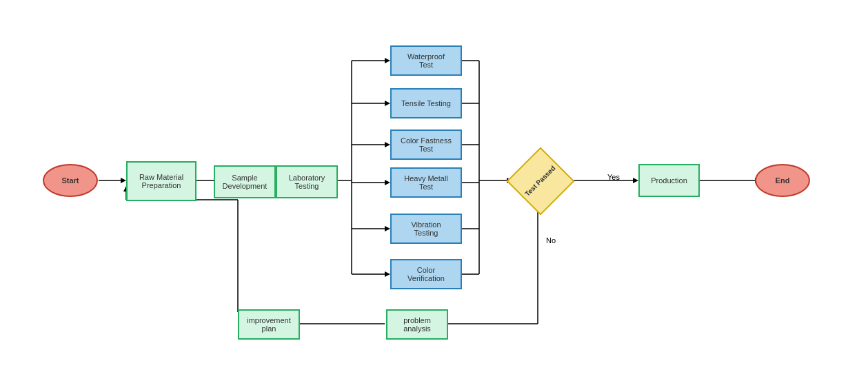  I want to click on problem-analysis-node: problem analysis, so click(417, 324).